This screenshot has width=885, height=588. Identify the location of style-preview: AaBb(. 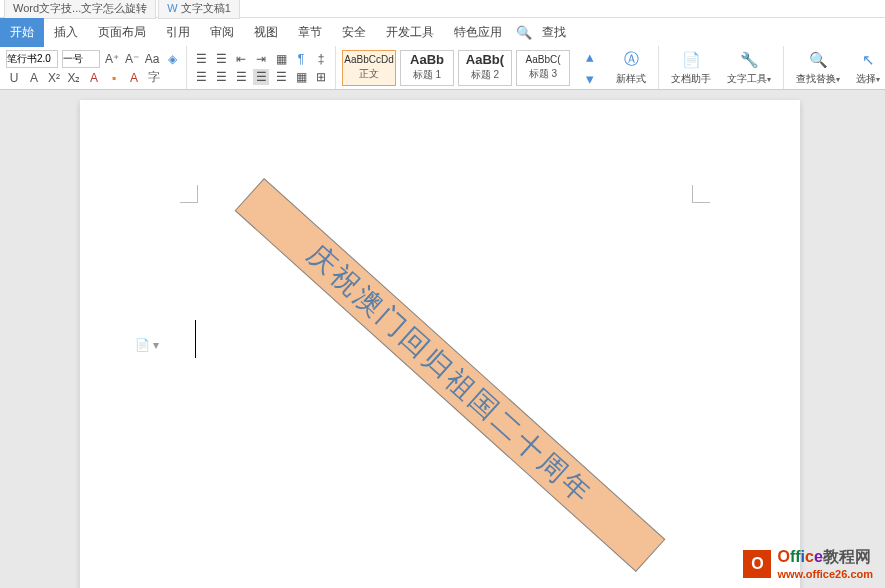
(485, 60).